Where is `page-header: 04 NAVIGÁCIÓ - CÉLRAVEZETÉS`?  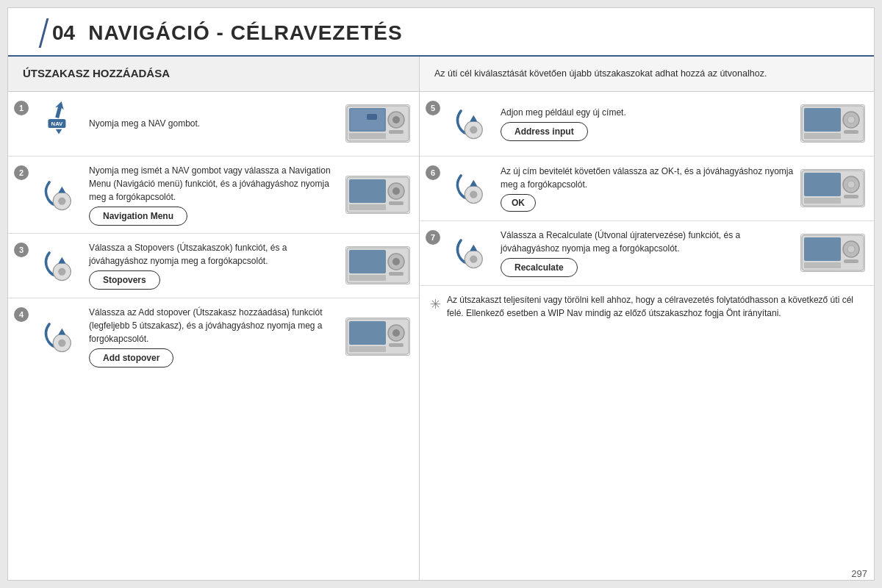
page-header: 04 NAVIGÁCIÓ - CÉLRAVEZETÉS is located at coordinates (441, 32).